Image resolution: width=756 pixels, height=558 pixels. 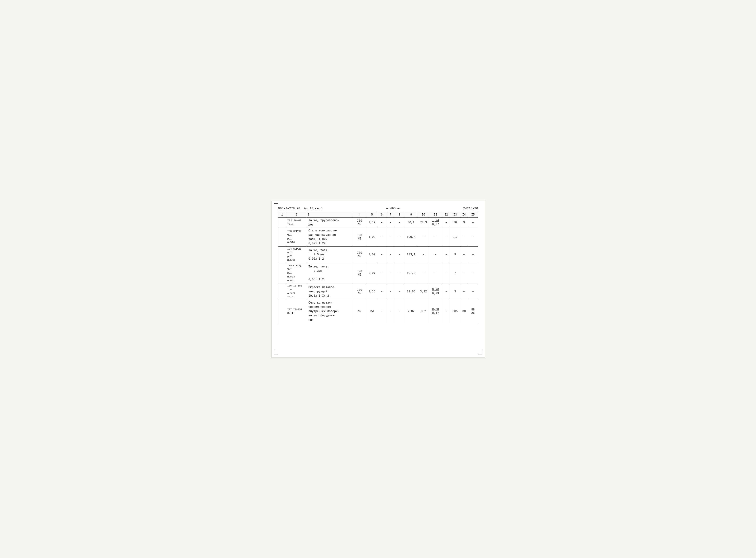 I want to click on cell-5: 0,07, so click(x=372, y=255).